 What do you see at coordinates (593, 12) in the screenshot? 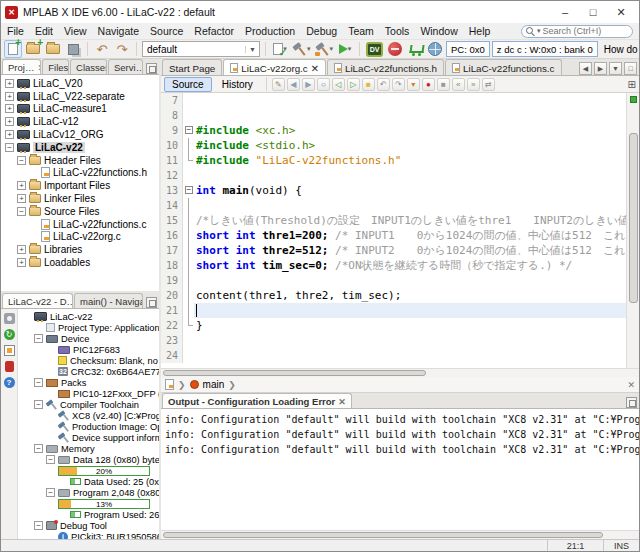
I see `maximize-button: □` at bounding box center [593, 12].